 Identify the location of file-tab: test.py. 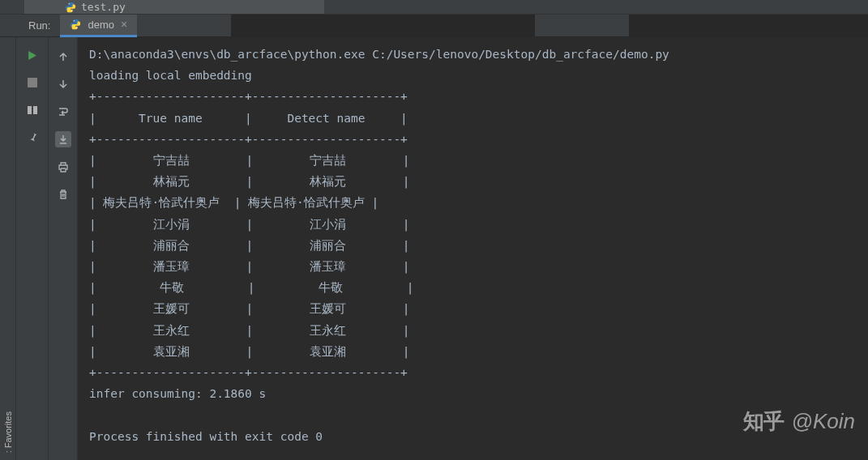
(174, 6).